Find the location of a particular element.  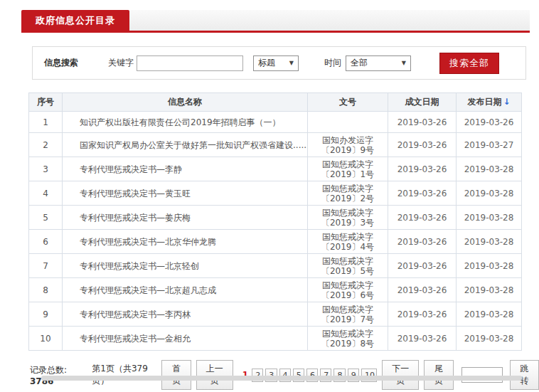

search-all-button: 搜索全部 is located at coordinates (469, 63).